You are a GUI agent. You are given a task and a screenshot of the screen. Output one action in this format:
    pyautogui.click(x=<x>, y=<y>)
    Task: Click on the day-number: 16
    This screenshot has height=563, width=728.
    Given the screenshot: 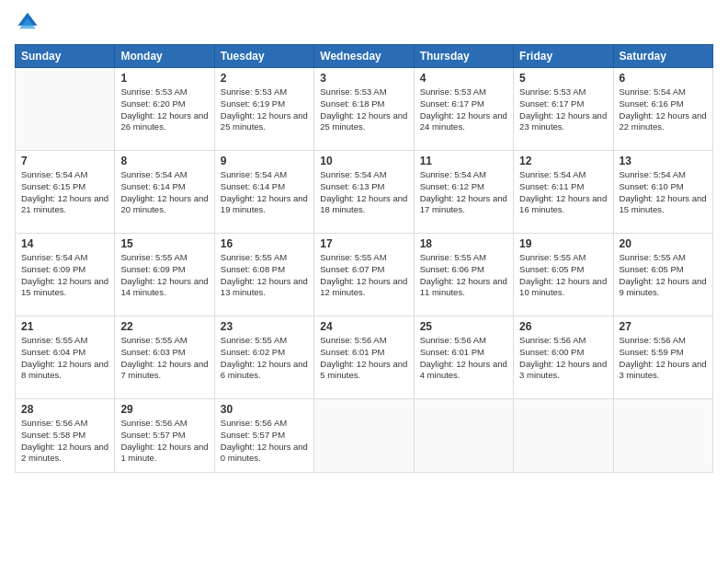 What is the action you would take?
    pyautogui.click(x=265, y=244)
    